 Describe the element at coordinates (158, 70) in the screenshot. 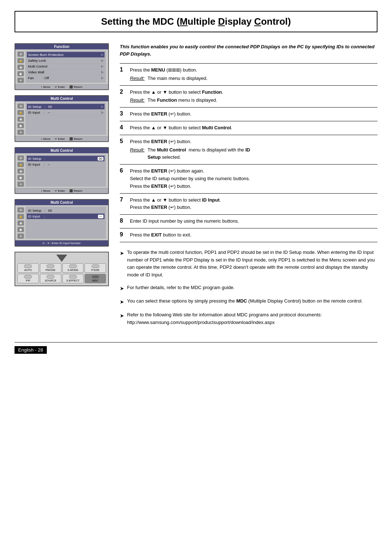

I see `step-1-menu-key: MENU` at that location.